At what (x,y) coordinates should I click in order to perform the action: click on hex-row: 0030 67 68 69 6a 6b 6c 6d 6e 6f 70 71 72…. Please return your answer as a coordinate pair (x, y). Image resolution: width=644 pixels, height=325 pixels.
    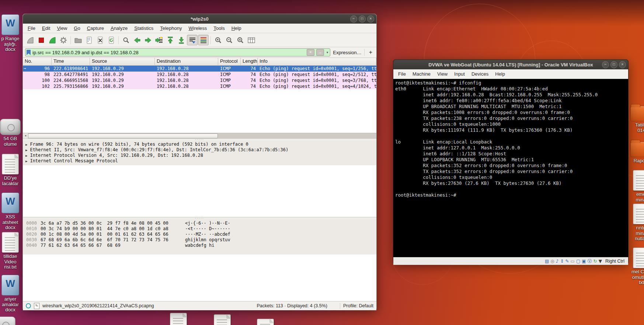
    Looking at the image, I should click on (200, 240).